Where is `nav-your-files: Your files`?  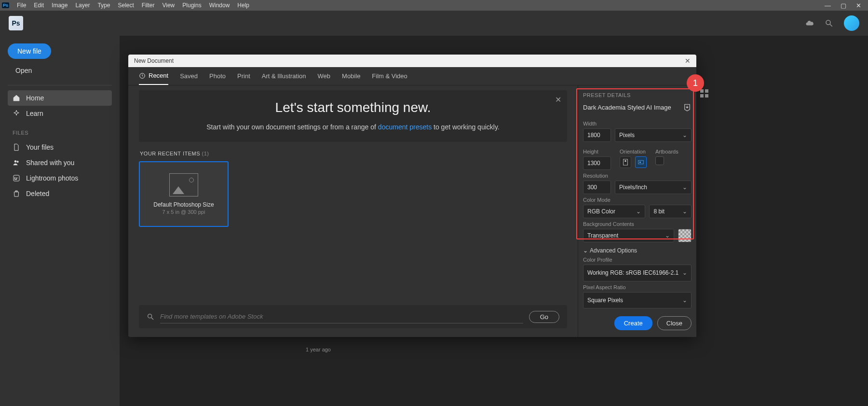 nav-your-files: Your files is located at coordinates (60, 147).